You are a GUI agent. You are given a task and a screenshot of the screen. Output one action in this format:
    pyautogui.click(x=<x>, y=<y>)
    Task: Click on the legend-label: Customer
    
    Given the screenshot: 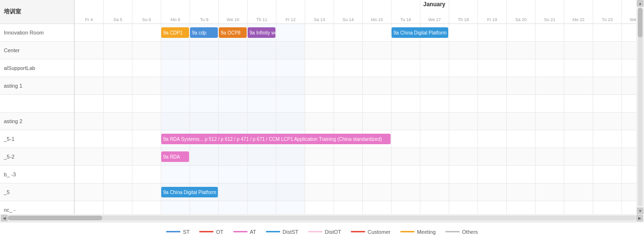 What is the action you would take?
    pyautogui.click(x=379, y=232)
    